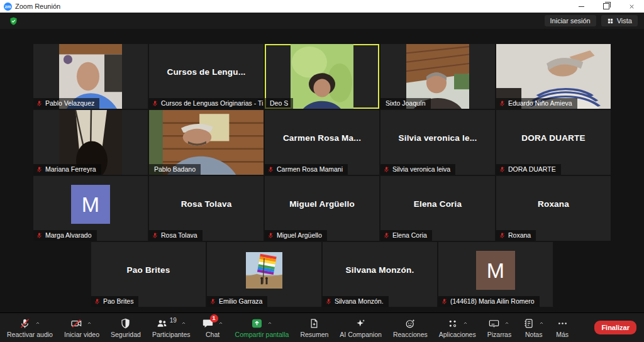  Describe the element at coordinates (453, 323) in the screenshot. I see `apps-icon` at that location.